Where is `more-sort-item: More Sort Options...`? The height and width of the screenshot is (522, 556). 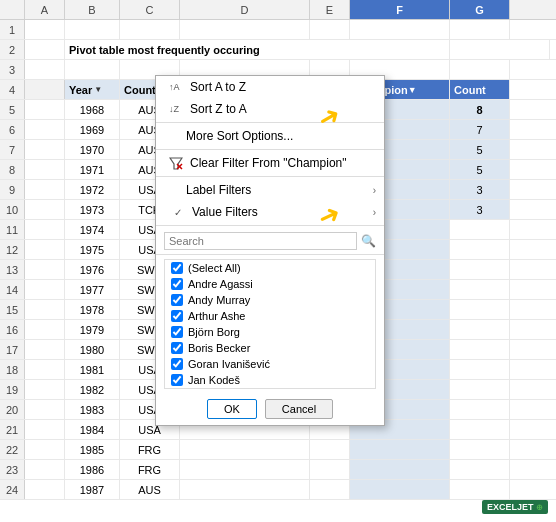 more-sort-item: More Sort Options... is located at coordinates (270, 136).